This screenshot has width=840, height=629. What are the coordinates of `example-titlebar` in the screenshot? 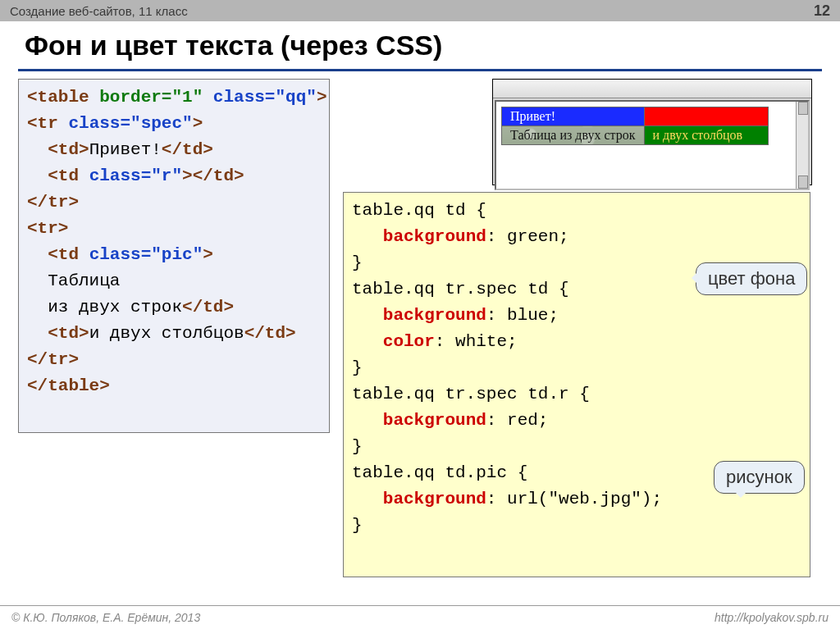 It's located at (652, 89).